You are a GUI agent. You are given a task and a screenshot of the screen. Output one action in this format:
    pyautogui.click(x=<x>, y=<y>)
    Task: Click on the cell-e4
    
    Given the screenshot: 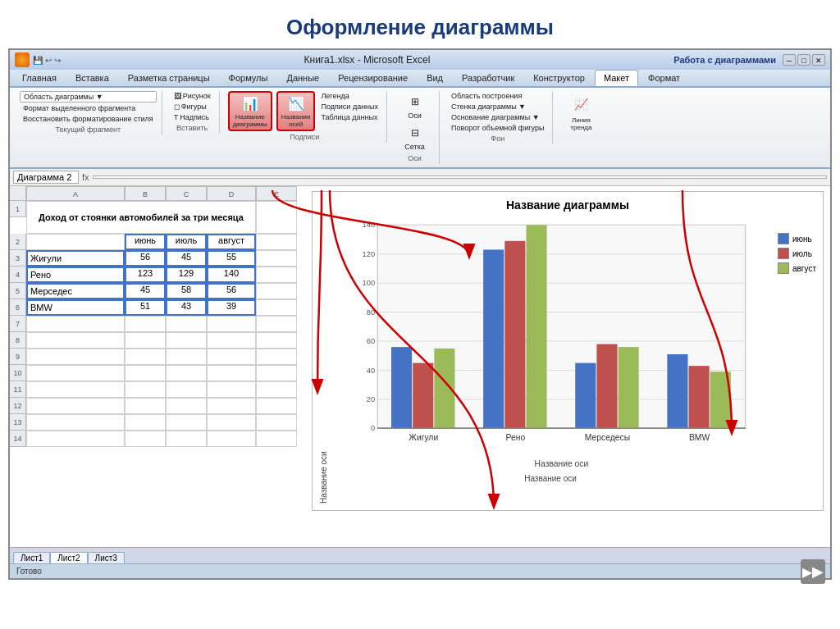 What is the action you would take?
    pyautogui.click(x=276, y=275)
    